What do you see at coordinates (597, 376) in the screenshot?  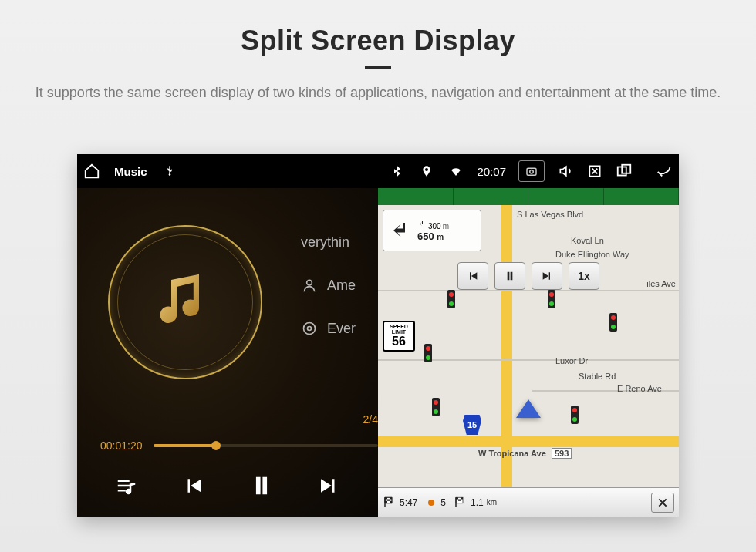 I see `street-label: Stable Rd` at bounding box center [597, 376].